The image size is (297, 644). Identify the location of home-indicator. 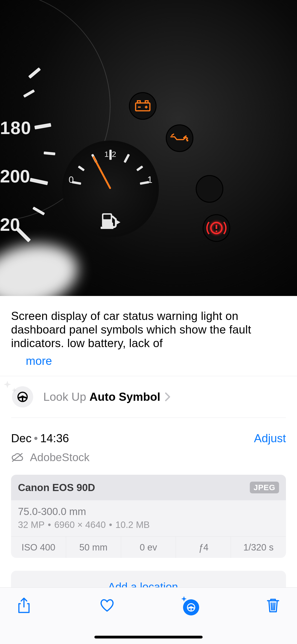
(148, 637).